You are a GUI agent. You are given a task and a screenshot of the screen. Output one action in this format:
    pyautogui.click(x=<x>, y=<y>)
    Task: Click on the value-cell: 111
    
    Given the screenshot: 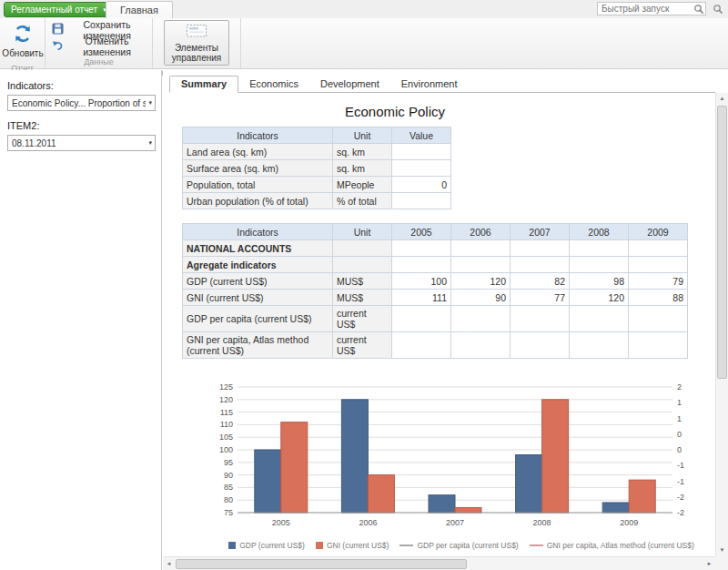 What is the action you would take?
    pyautogui.click(x=422, y=298)
    